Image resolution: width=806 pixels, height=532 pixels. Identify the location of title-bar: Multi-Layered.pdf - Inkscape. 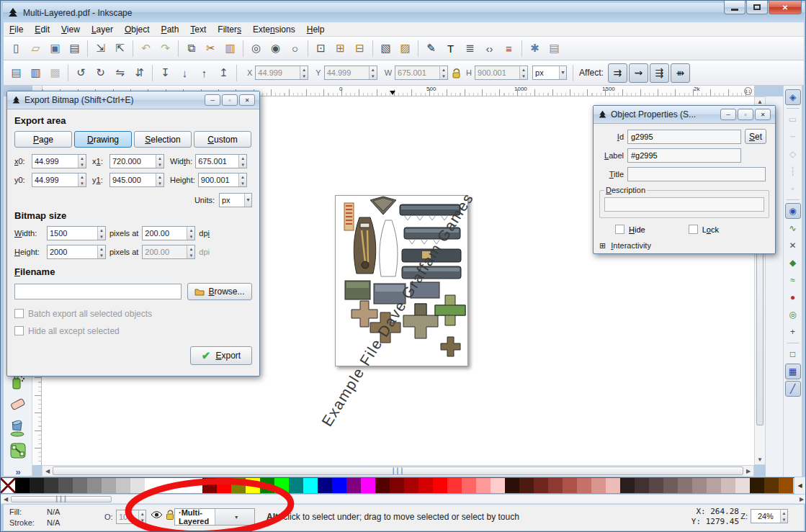
(403, 13).